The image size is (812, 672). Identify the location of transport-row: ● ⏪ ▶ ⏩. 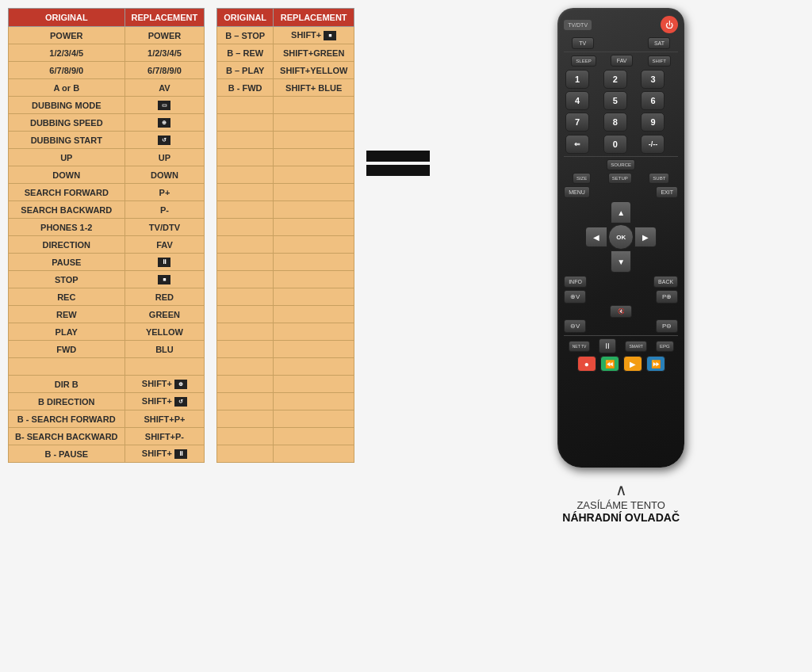
(621, 364).